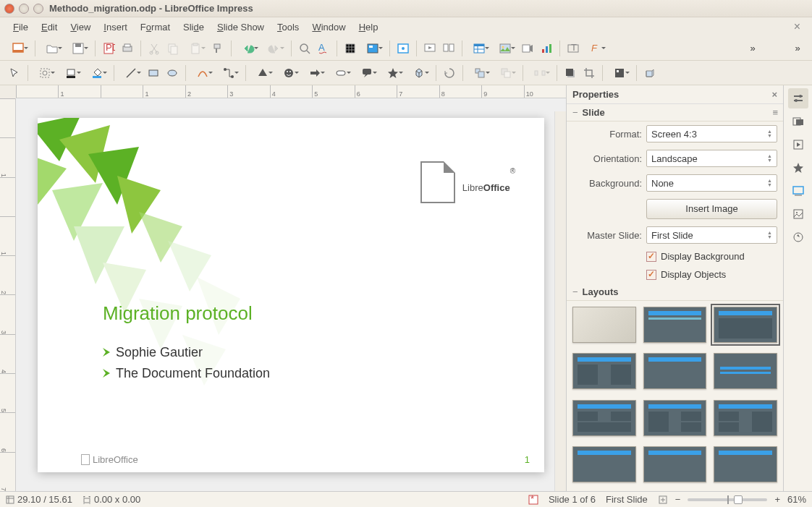 The width and height of the screenshot is (812, 507). Describe the element at coordinates (116, 27) in the screenshot. I see `menu-insert: Insert` at that location.